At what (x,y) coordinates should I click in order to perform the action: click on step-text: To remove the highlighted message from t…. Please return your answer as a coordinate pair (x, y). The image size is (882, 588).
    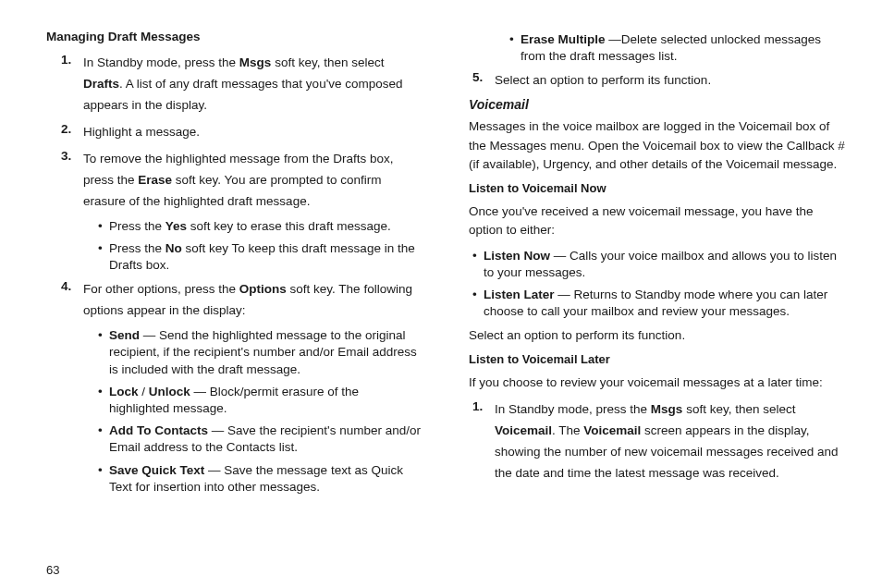
    Looking at the image, I should click on (253, 181).